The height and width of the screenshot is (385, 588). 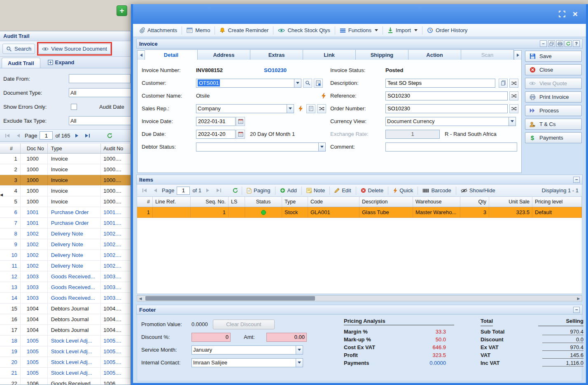 I want to click on paging-button: Paging, so click(x=259, y=190).